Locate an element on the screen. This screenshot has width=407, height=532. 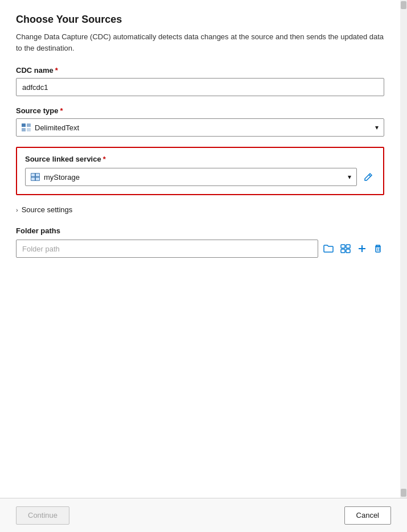
folder-path-input is located at coordinates (167, 249).